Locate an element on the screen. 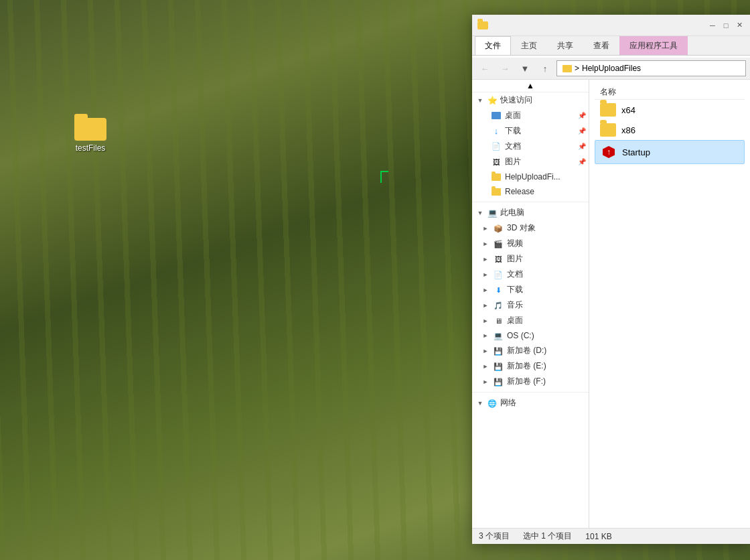  recent-button: ▼ is located at coordinates (525, 68).